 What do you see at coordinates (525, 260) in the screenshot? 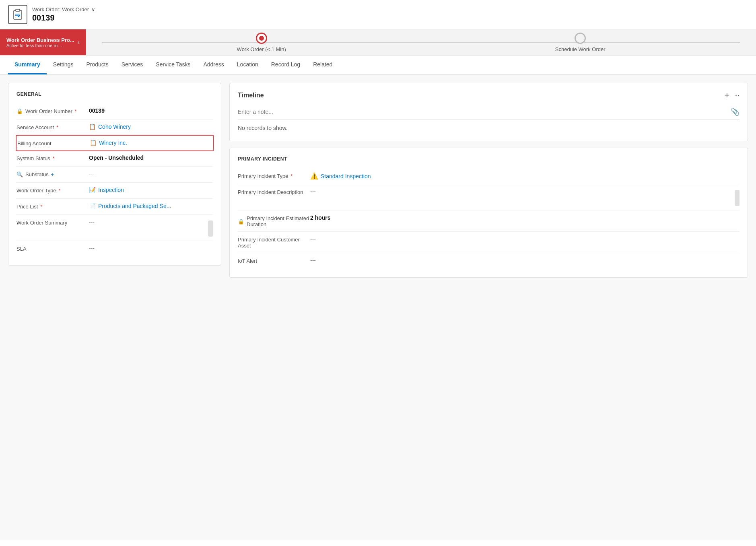
I see `field-value-iot-alert: ---` at bounding box center [525, 260].